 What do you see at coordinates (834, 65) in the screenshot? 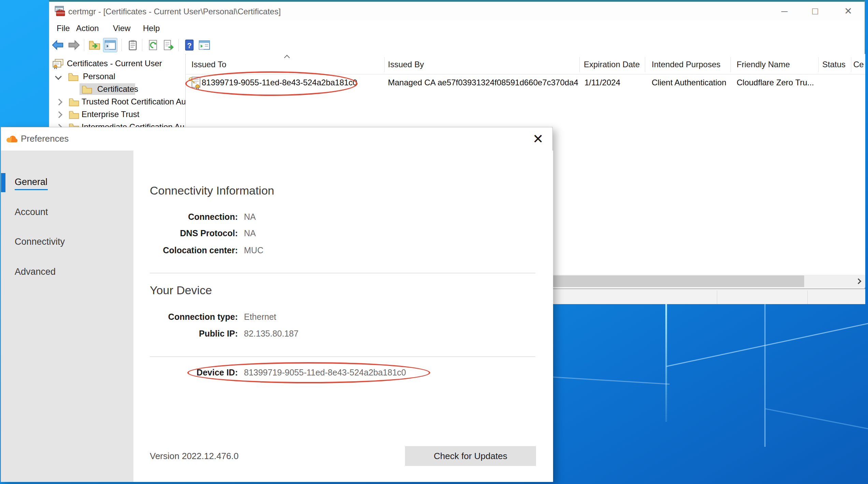
I see `column-header-status: Status` at bounding box center [834, 65].